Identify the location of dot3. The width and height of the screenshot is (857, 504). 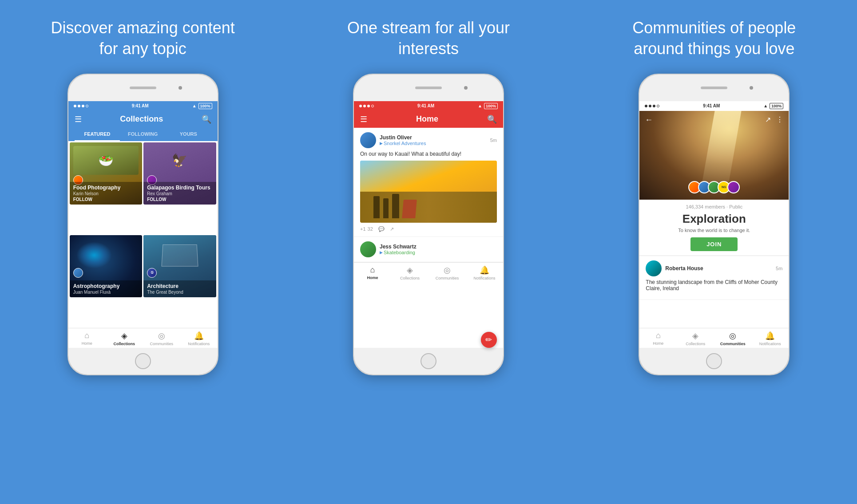
(83, 106).